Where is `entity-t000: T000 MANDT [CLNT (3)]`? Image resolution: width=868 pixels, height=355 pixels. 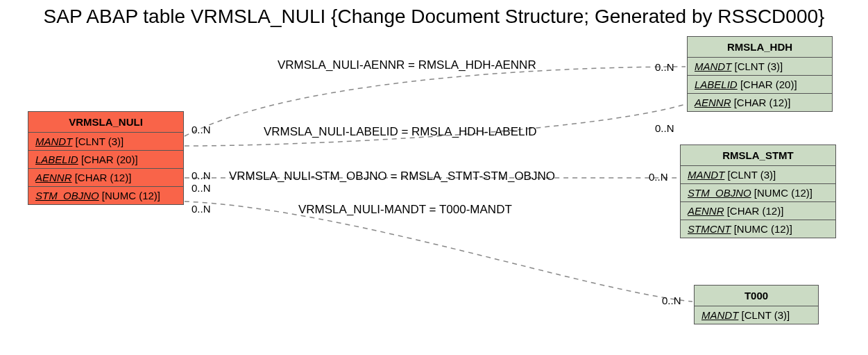 entity-t000: T000 MANDT [CLNT (3)] is located at coordinates (756, 304).